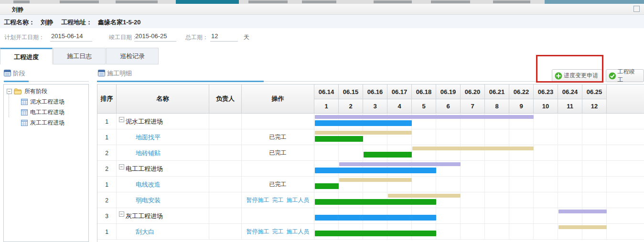  Describe the element at coordinates (546, 106) in the screenshot. I see `day-number-header: 10` at that location.